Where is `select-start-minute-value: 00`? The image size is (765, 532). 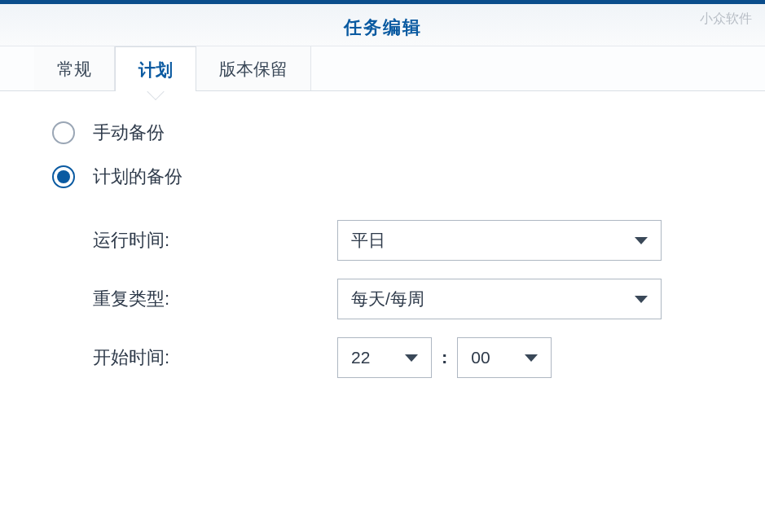
select-start-minute-value: 00 is located at coordinates (481, 358).